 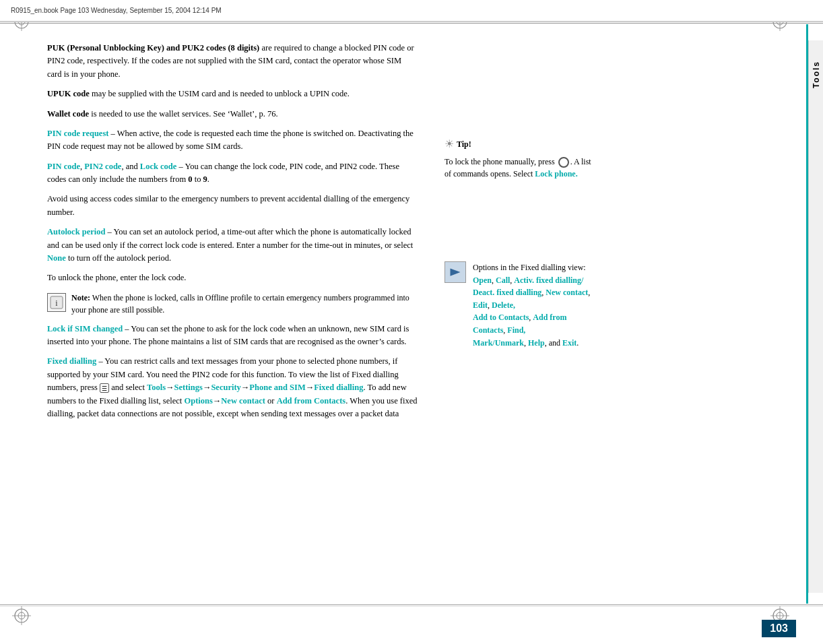 I want to click on new-contact-link: New contact, so click(x=243, y=401).